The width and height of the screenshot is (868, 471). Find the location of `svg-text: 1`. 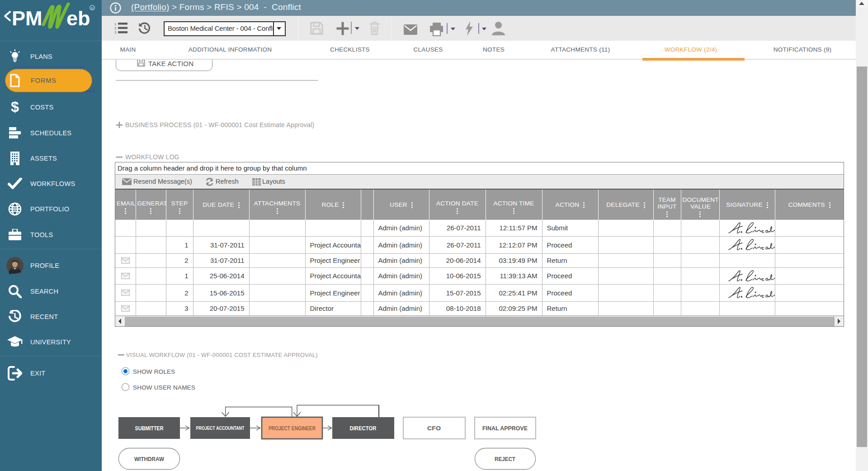

svg-text: 1 is located at coordinates (116, 24).